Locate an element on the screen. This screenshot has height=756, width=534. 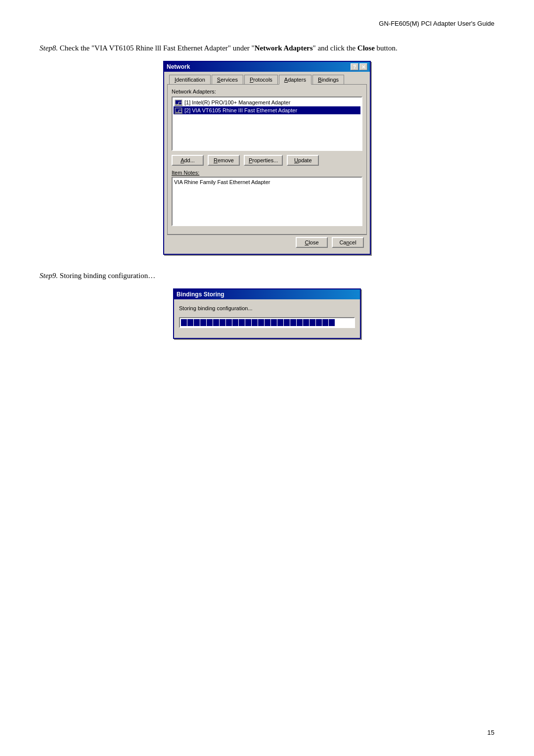
tab-adapters-label: Adapters is located at coordinates (295, 80).